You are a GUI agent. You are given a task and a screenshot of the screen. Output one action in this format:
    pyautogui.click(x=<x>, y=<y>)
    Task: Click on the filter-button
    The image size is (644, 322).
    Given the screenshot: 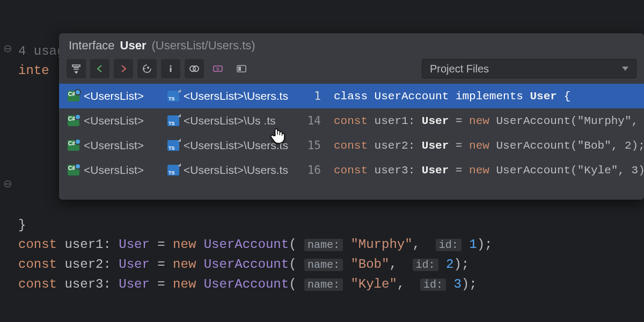 What is the action you would take?
    pyautogui.click(x=194, y=69)
    